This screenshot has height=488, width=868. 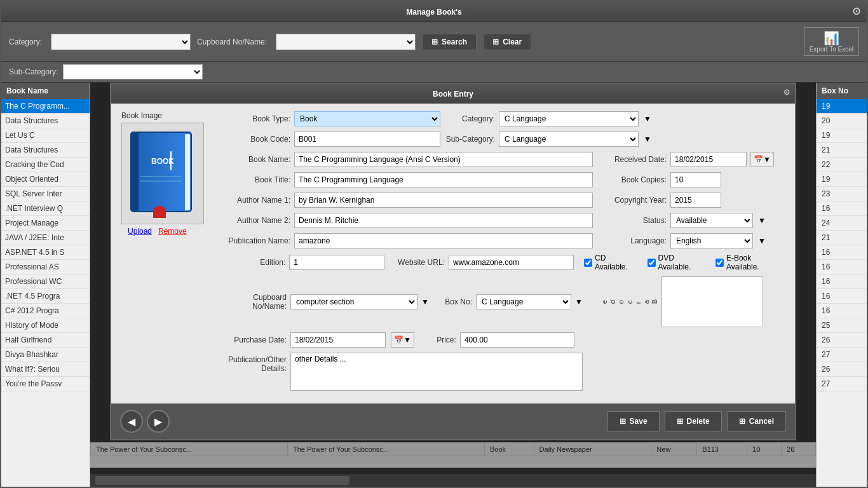 I want to click on copyright-year-input, so click(x=696, y=200).